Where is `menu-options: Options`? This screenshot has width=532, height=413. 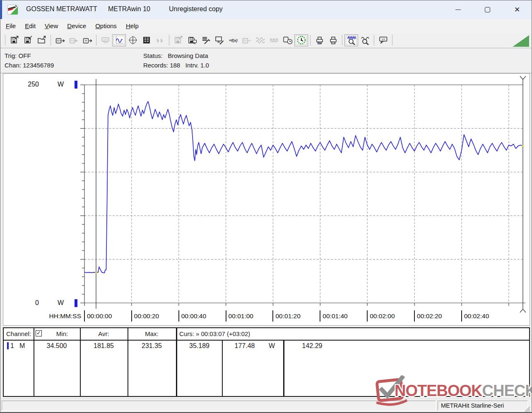 menu-options: Options is located at coordinates (106, 26).